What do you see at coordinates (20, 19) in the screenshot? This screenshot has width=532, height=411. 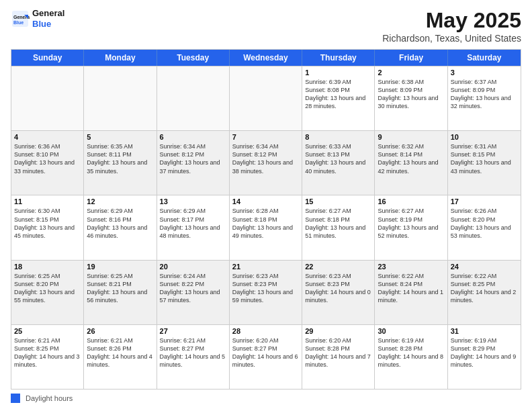 I see `logo-icon: General Blue` at bounding box center [20, 19].